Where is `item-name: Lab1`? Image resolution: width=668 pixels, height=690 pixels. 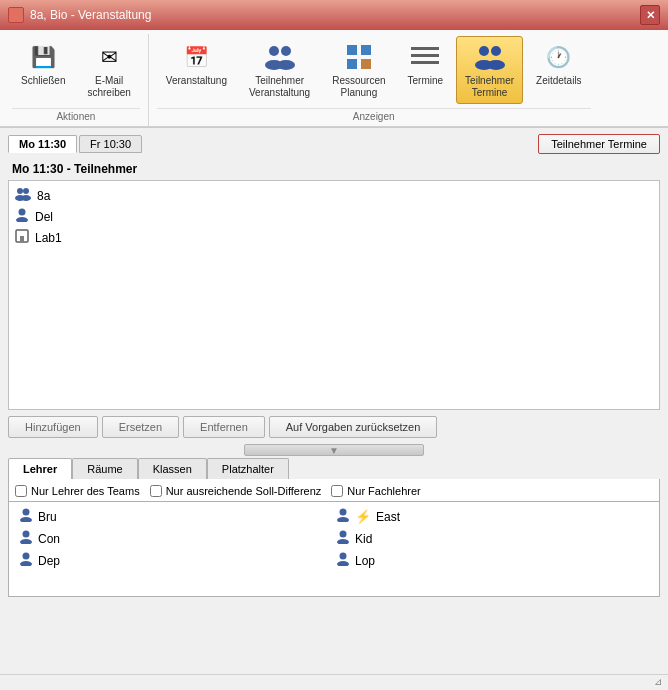
item-name: Lab1 is located at coordinates (48, 238).